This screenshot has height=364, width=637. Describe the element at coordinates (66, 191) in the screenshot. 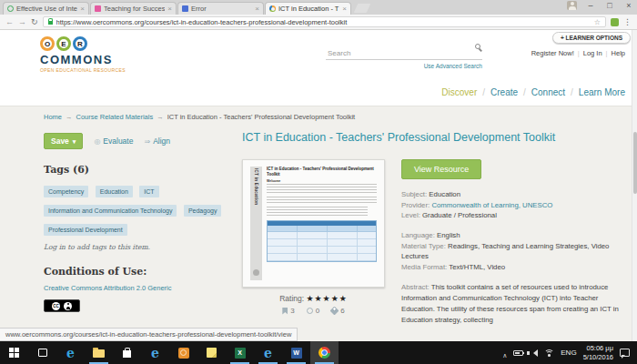

I see `tag-chip: Competency` at that location.